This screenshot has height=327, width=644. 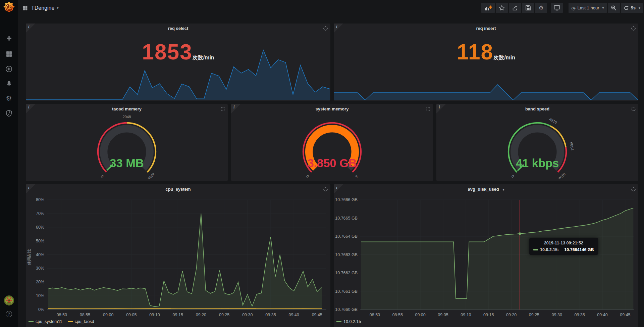 I want to click on sidebar-item-dashboards, so click(x=9, y=54).